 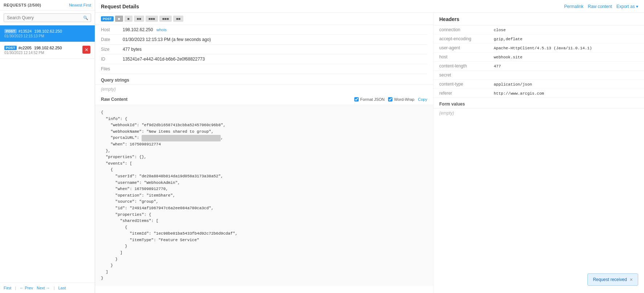 I want to click on sidebar-header: REQUESTS (2/500) Newest First, so click(x=47, y=5).